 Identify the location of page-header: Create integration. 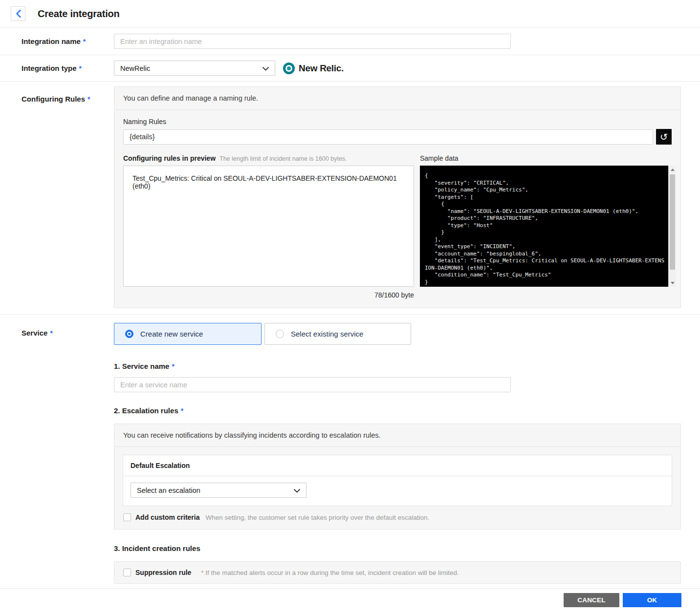
(350, 14).